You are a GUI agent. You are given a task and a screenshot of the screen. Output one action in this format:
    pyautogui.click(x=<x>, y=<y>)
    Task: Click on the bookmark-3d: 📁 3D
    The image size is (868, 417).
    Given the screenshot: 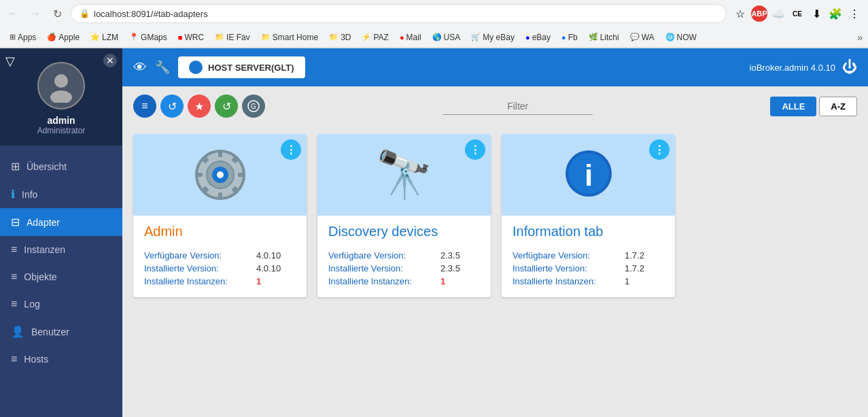 What is the action you would take?
    pyautogui.click(x=340, y=37)
    